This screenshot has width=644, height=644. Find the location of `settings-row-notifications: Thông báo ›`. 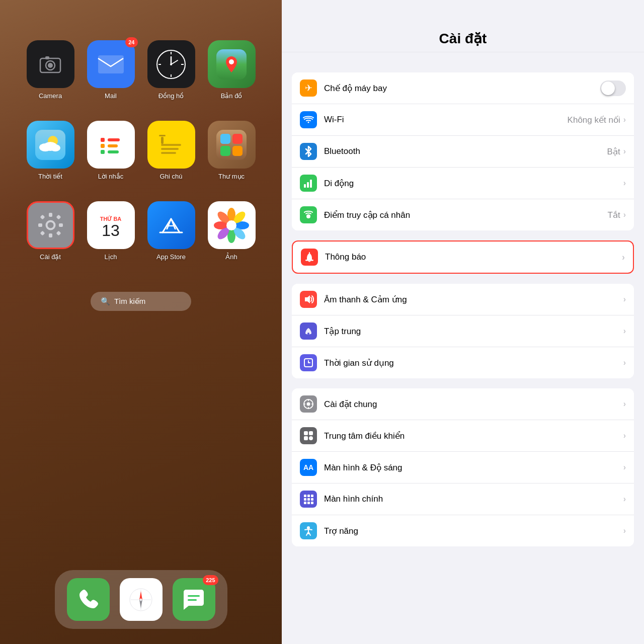

settings-row-notifications: Thông báo › is located at coordinates (463, 257).